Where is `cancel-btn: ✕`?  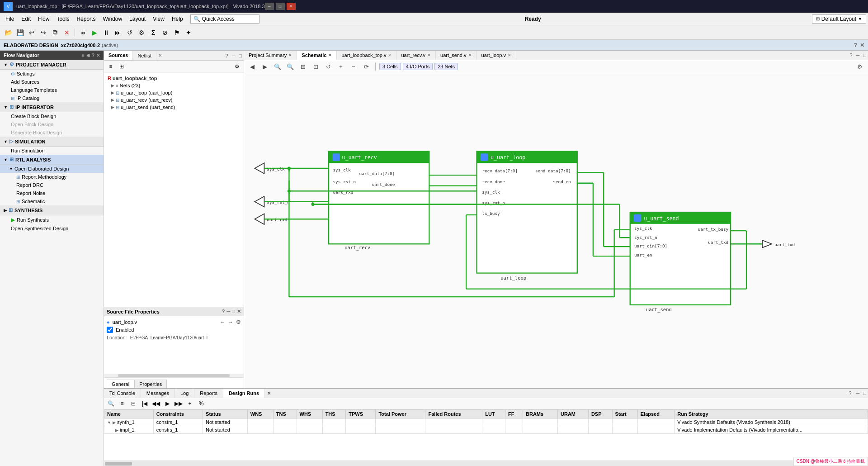 cancel-btn: ✕ is located at coordinates (67, 33).